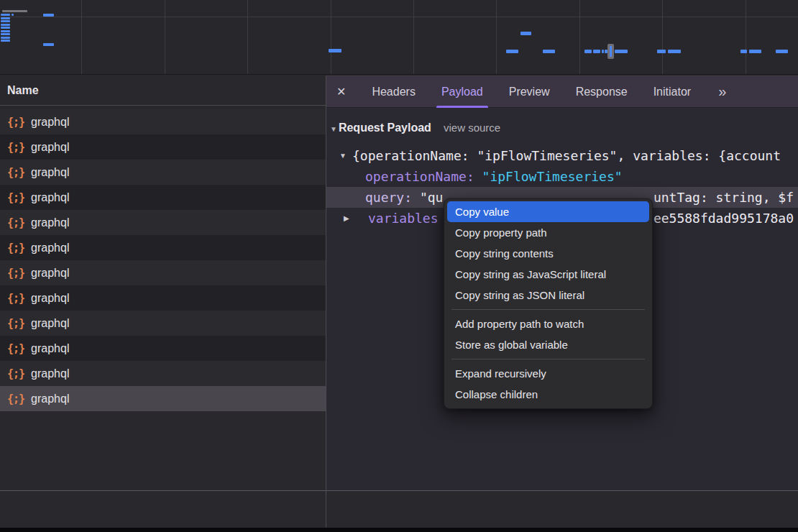  I want to click on collapsed-triangle-icon: ▶, so click(347, 219).